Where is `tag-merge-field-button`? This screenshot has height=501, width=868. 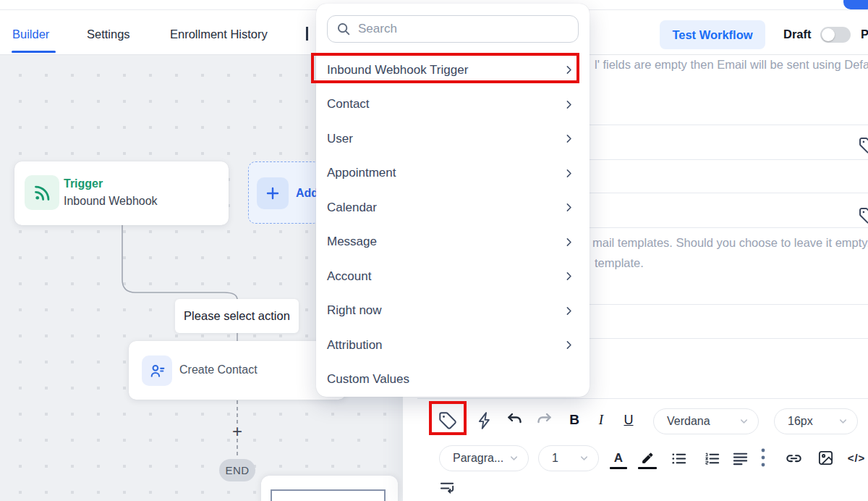
tag-merge-field-button is located at coordinates (448, 421).